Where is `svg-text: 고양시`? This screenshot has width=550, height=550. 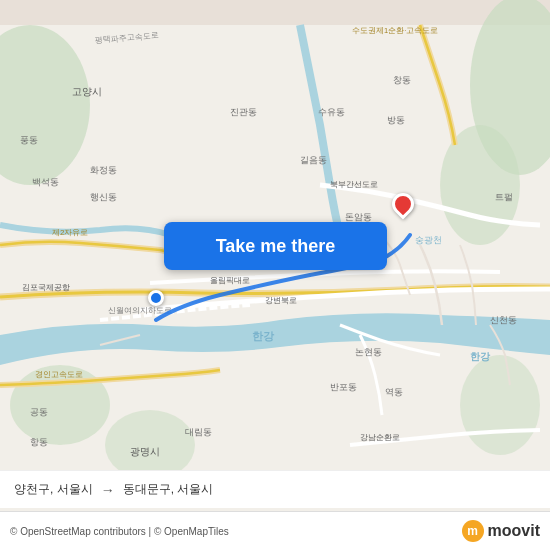
svg-text: 고양시 is located at coordinates (87, 92).